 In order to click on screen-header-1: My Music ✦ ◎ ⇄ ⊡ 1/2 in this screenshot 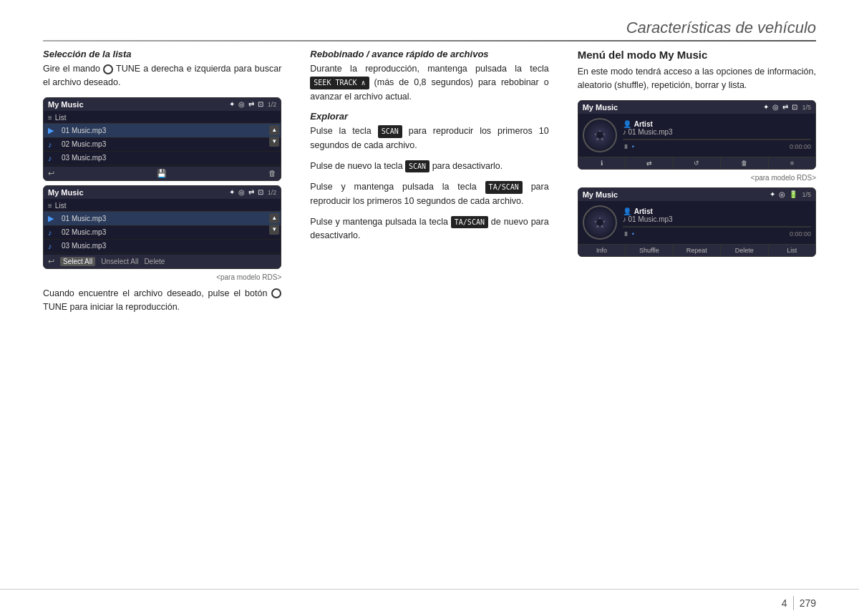, I will do `click(162, 104)`.